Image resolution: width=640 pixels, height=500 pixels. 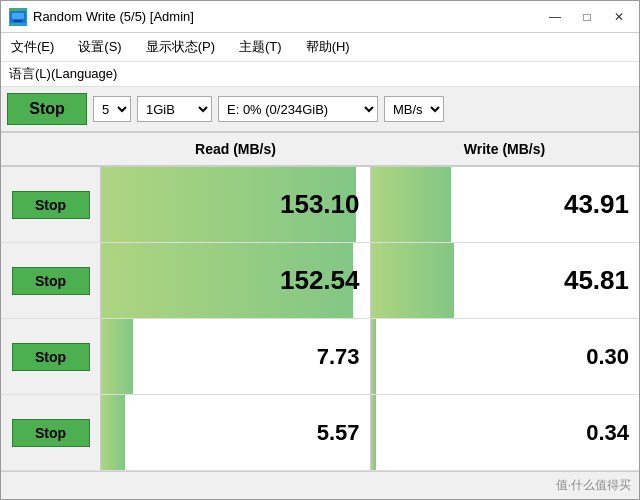 What do you see at coordinates (320, 150) in the screenshot?
I see `table-header: Read (MB/s) Write (MB/s)` at bounding box center [320, 150].